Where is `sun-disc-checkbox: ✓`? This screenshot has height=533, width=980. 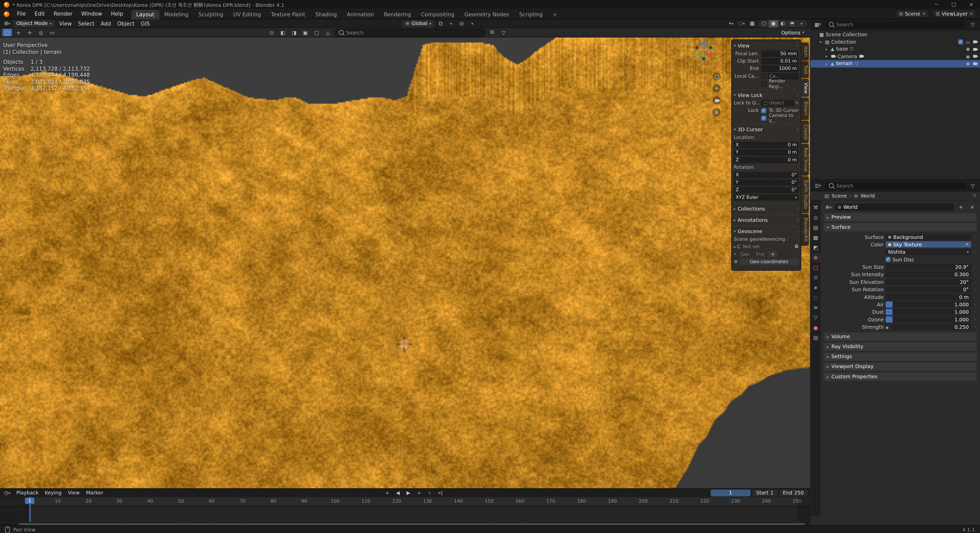 sun-disc-checkbox: ✓ is located at coordinates (888, 259).